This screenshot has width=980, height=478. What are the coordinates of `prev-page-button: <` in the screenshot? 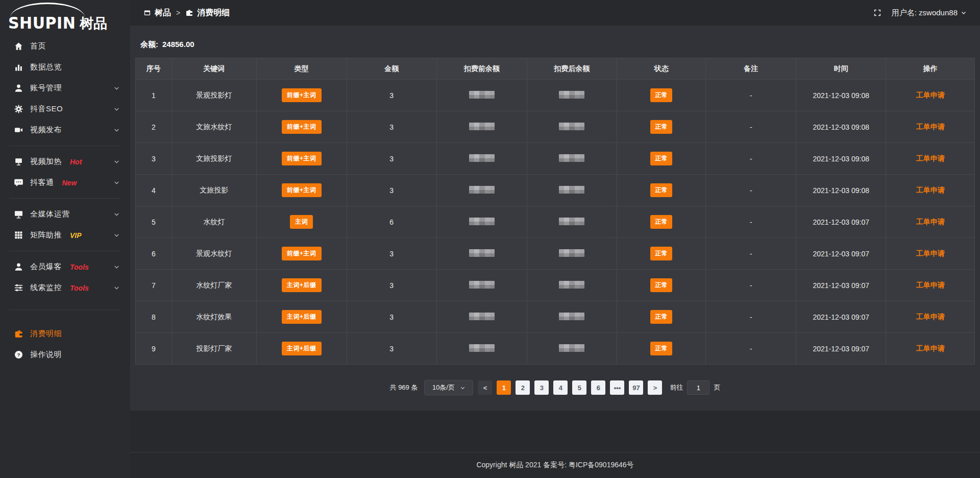 It's located at (485, 388).